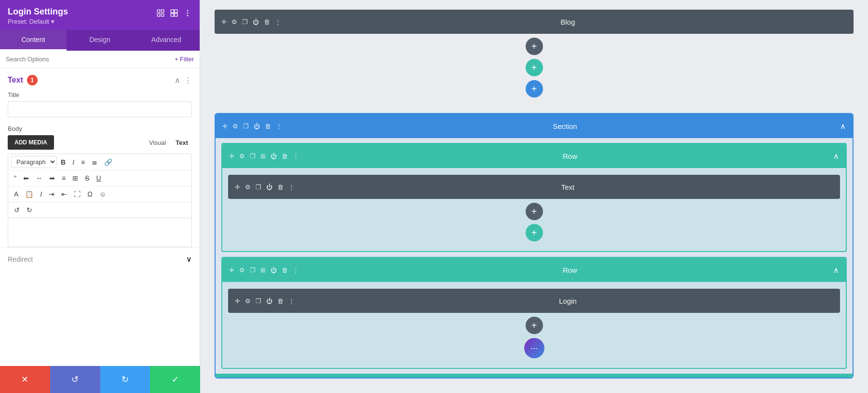 The height and width of the screenshot is (393, 868). I want to click on row1-collapse-icon: ∧, so click(836, 156).